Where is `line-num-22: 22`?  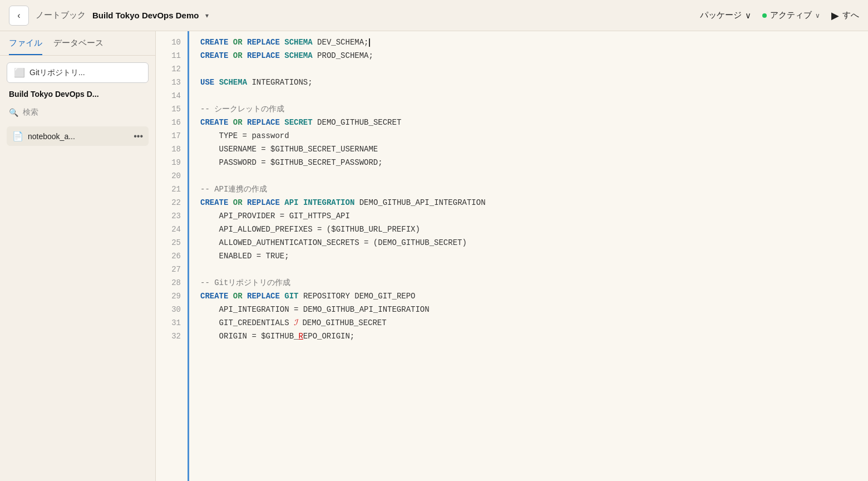
line-num-22: 22 is located at coordinates (171, 203).